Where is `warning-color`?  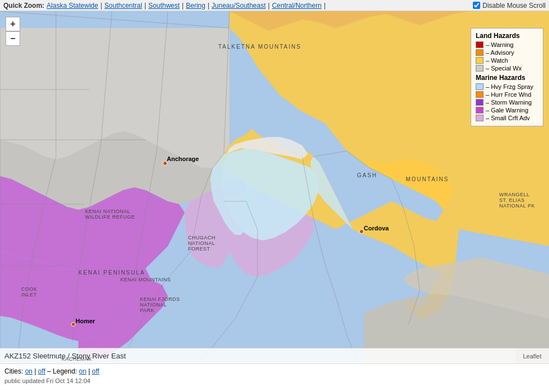 warning-color is located at coordinates (480, 45).